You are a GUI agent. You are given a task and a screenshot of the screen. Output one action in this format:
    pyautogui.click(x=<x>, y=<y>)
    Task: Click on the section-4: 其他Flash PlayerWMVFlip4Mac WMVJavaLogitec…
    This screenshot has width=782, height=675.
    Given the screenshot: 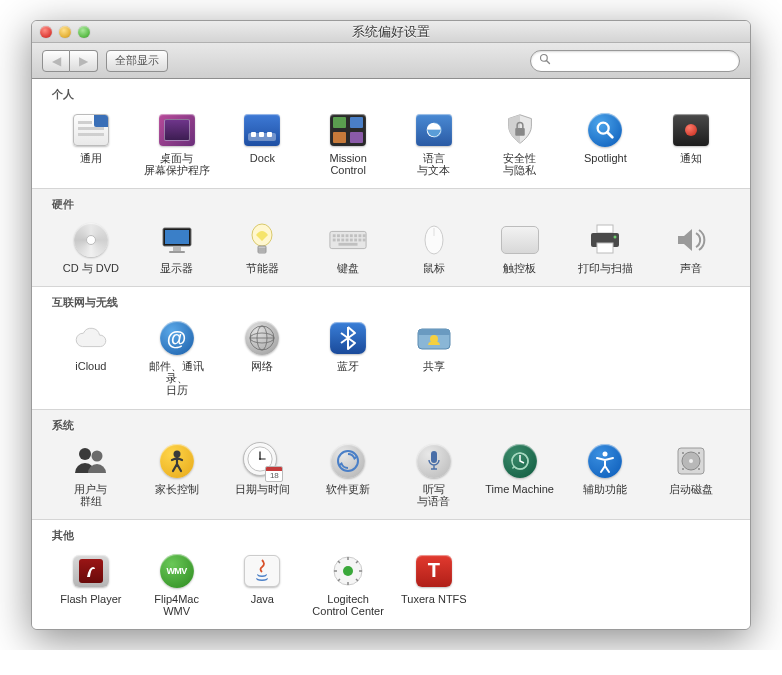 What is the action you would take?
    pyautogui.click(x=391, y=574)
    